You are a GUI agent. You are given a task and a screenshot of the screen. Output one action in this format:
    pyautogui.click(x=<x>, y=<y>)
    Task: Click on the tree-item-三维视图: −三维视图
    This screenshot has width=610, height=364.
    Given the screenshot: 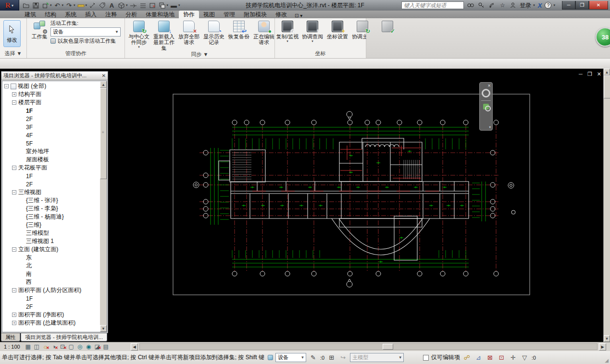 What is the action you would take?
    pyautogui.click(x=52, y=192)
    